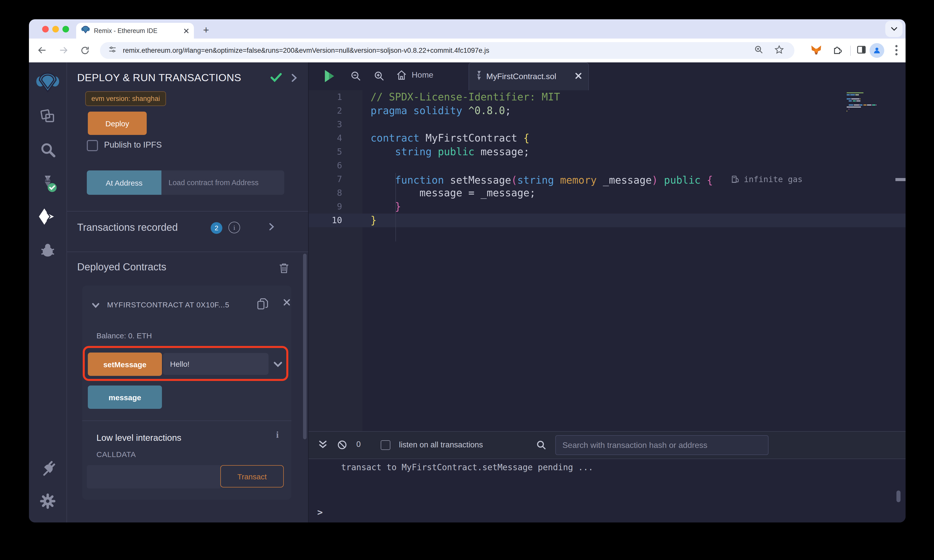  What do you see at coordinates (234, 227) in the screenshot?
I see `transactions-info-icon` at bounding box center [234, 227].